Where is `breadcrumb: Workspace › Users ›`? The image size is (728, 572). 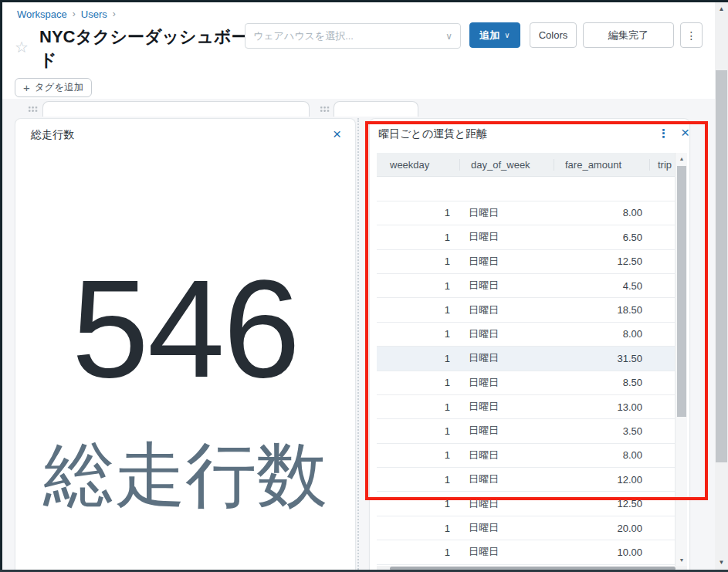
breadcrumb: Workspace › Users › is located at coordinates (66, 14).